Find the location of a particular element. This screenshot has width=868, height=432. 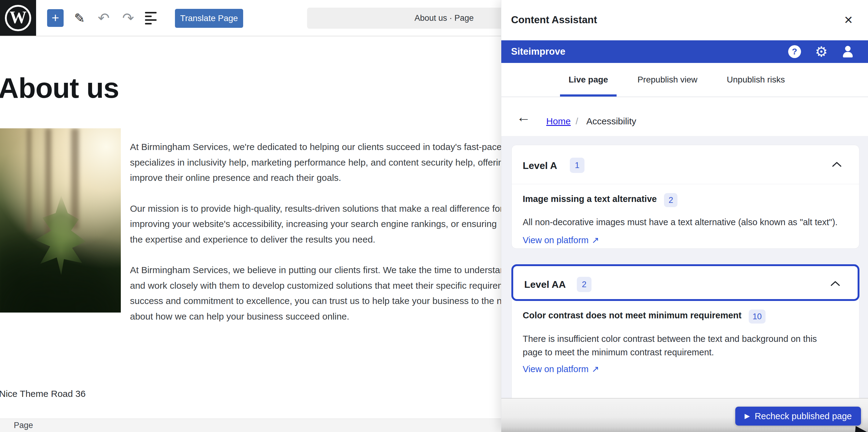

tab-label: Unpublish risks is located at coordinates (756, 79).